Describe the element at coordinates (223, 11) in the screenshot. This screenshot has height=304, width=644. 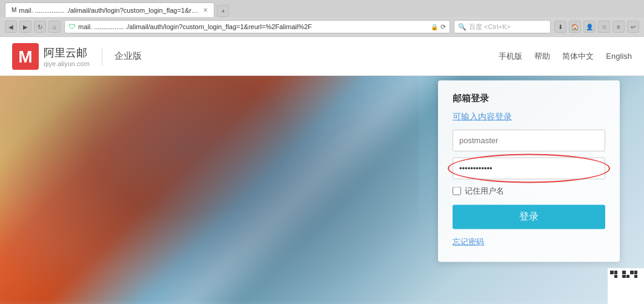
I see `new-tab-button: +` at that location.